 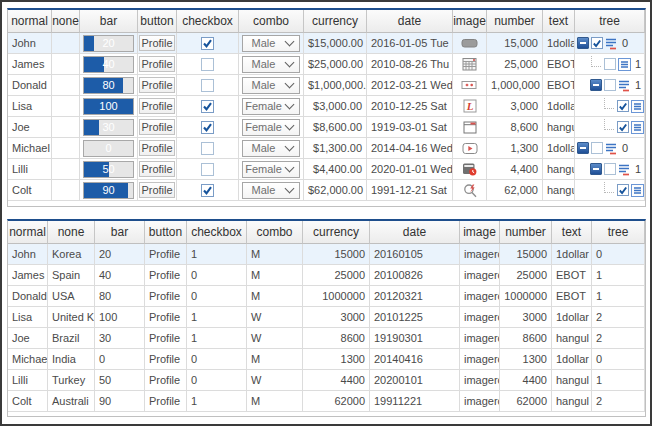 I want to click on cell-button: Profile, so click(x=158, y=44).